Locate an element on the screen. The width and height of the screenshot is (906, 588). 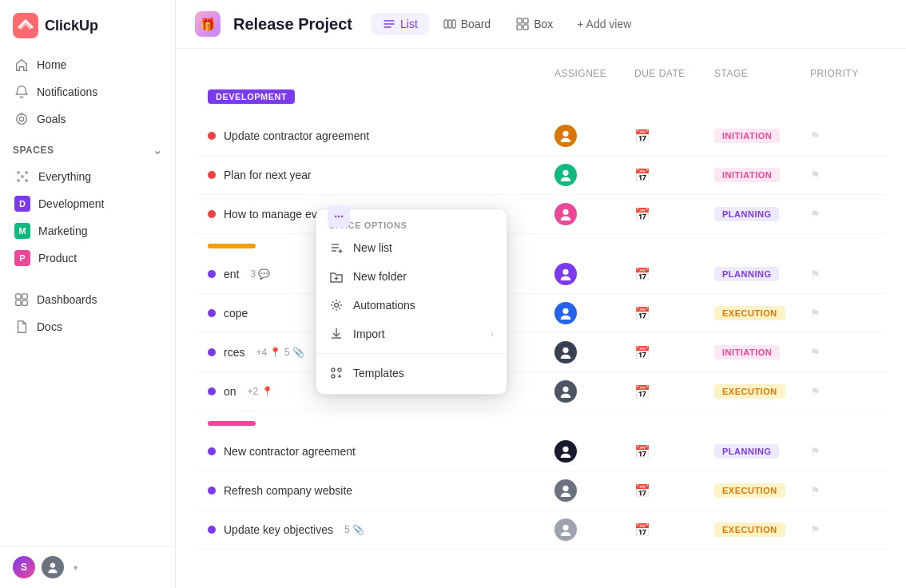
sidebar-item-product: P Product is located at coordinates (88, 258).